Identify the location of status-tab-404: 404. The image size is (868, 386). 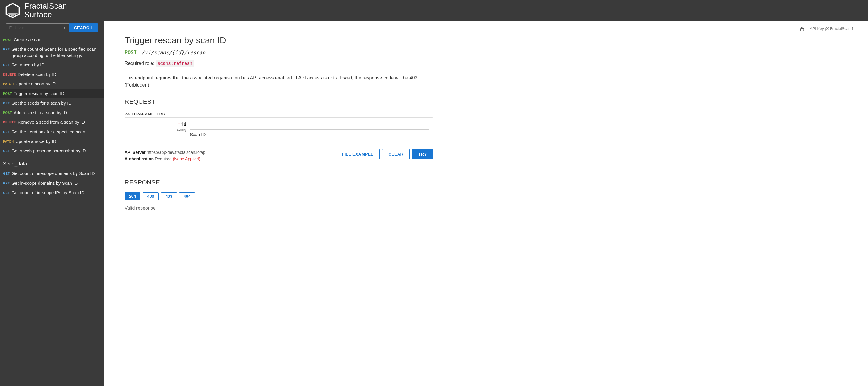
(187, 196).